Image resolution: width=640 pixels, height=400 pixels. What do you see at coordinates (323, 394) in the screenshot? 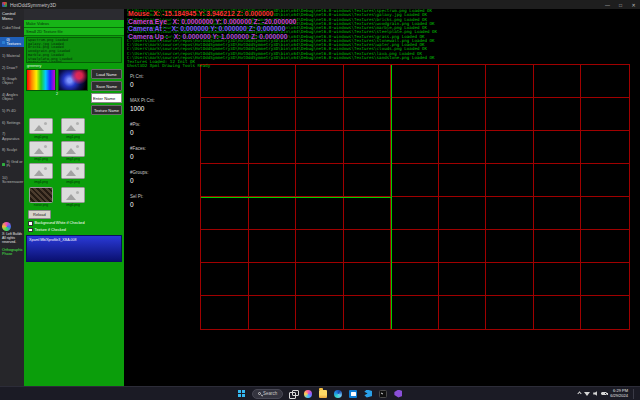
I see `taskbar-file-explorer-button` at bounding box center [323, 394].